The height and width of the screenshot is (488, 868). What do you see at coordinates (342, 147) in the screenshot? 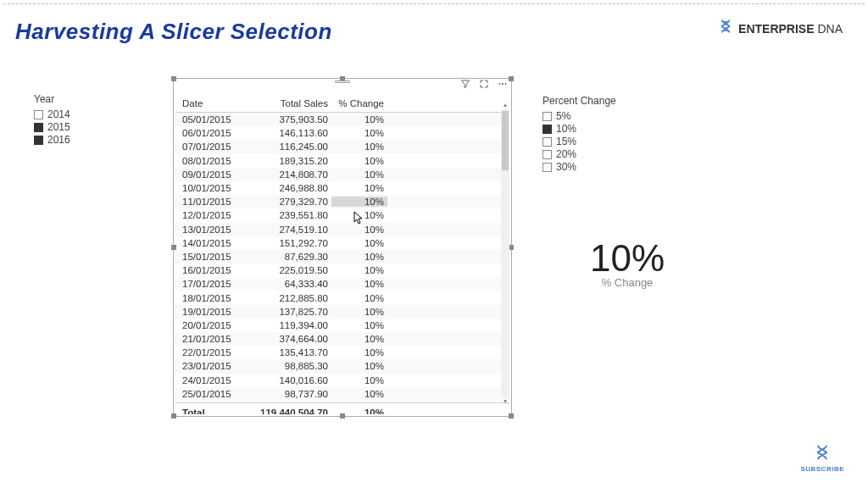
I see `table-row: 07/01/2015116,245.0010%` at bounding box center [342, 147].